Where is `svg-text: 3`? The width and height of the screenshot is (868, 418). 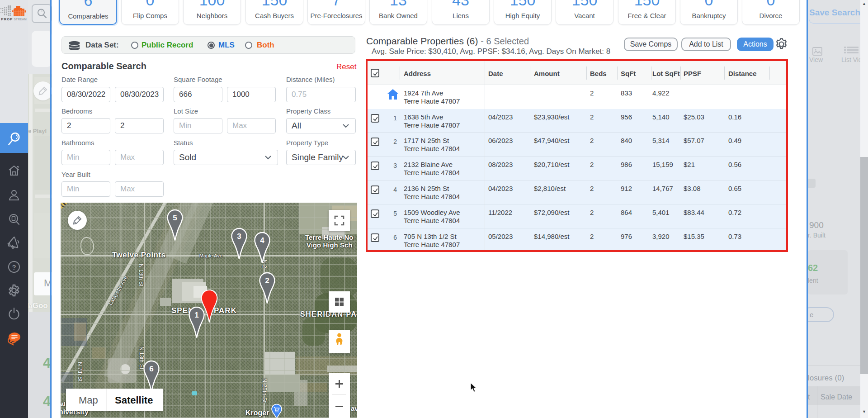
svg-text: 3 is located at coordinates (239, 236).